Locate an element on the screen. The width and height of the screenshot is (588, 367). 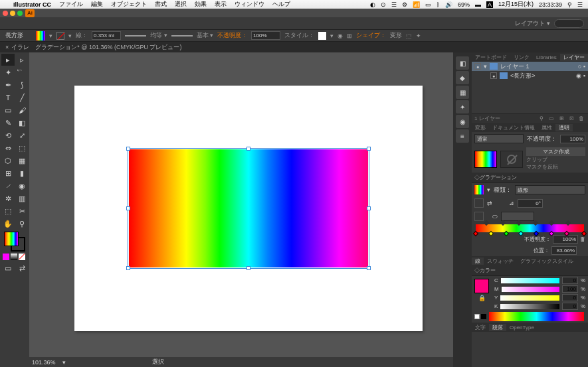
locate-icon: ⚲ is located at coordinates (541, 118).